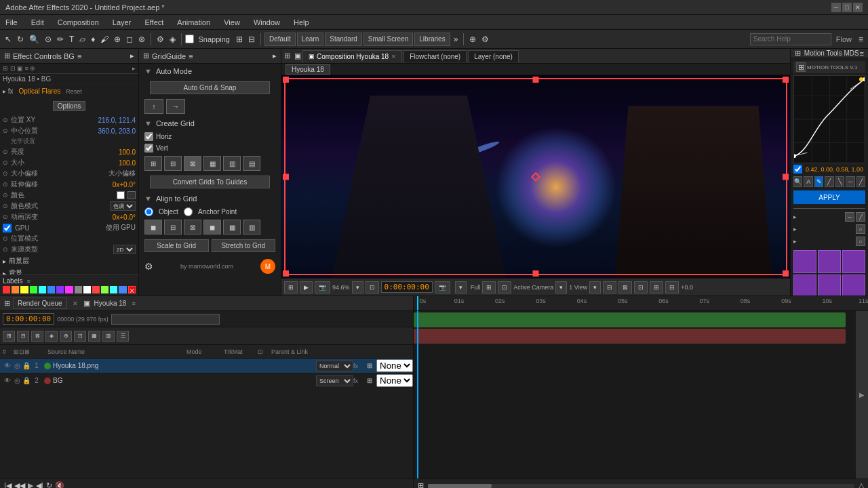 This screenshot has height=488, width=868. I want to click on mt-icon-d: ○, so click(861, 241).